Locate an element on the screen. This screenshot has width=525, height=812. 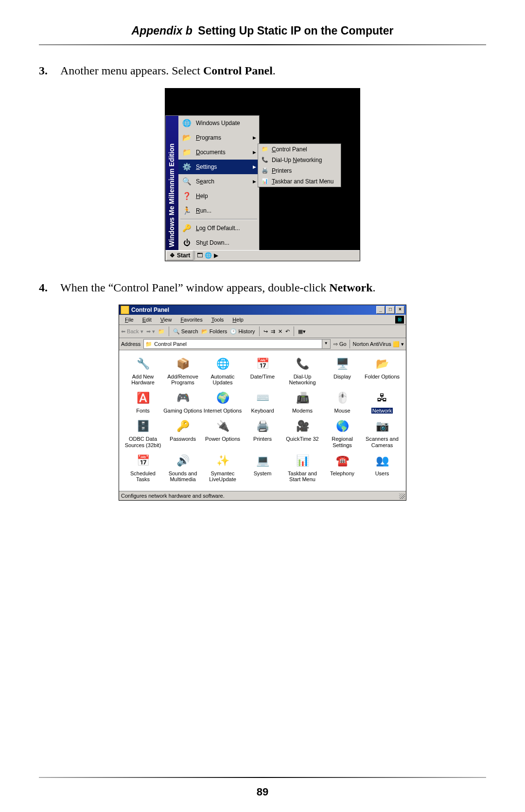
resize-grip-icon is located at coordinates (402, 496).